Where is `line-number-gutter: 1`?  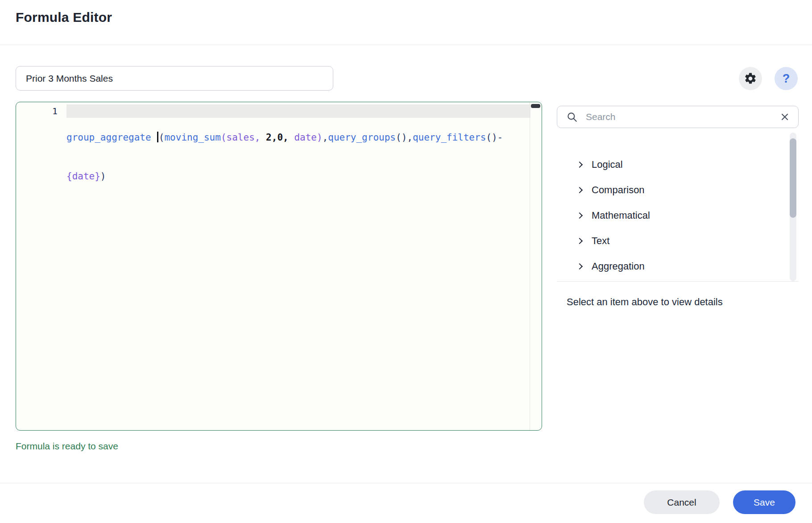
line-number-gutter: 1 is located at coordinates (41, 266).